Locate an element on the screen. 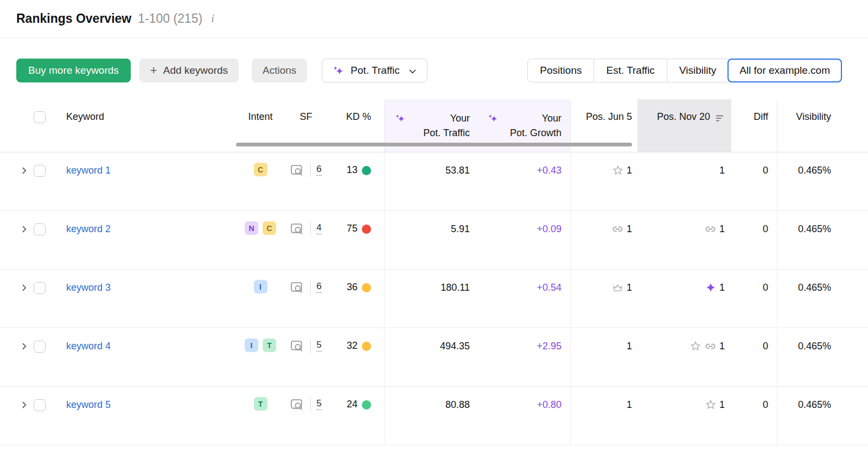 This screenshot has height=454, width=868. keyword-cell: keyword 4 is located at coordinates (148, 357).